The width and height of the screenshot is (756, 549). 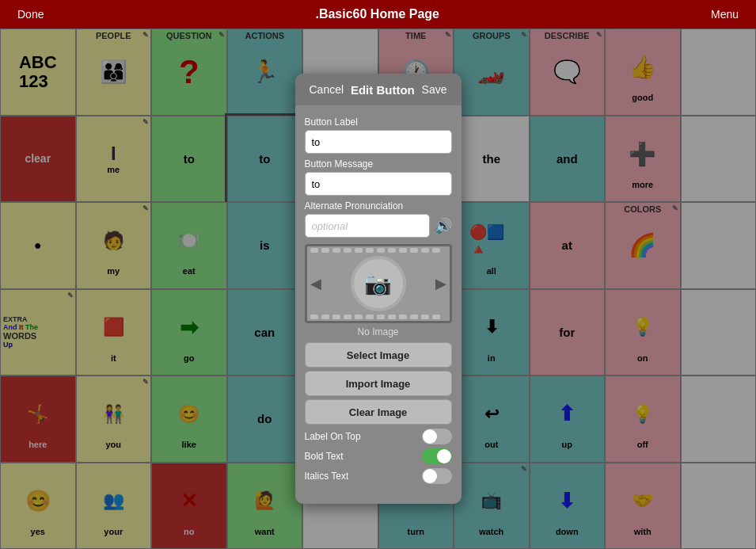 What do you see at coordinates (378, 250) in the screenshot?
I see `film-perforations-top` at bounding box center [378, 250].